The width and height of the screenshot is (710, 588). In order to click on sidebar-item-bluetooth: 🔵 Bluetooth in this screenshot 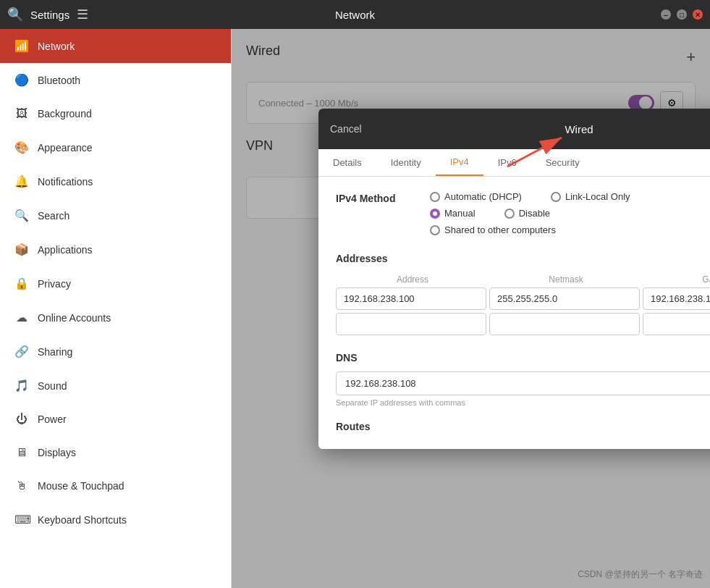, I will do `click(116, 80)`.